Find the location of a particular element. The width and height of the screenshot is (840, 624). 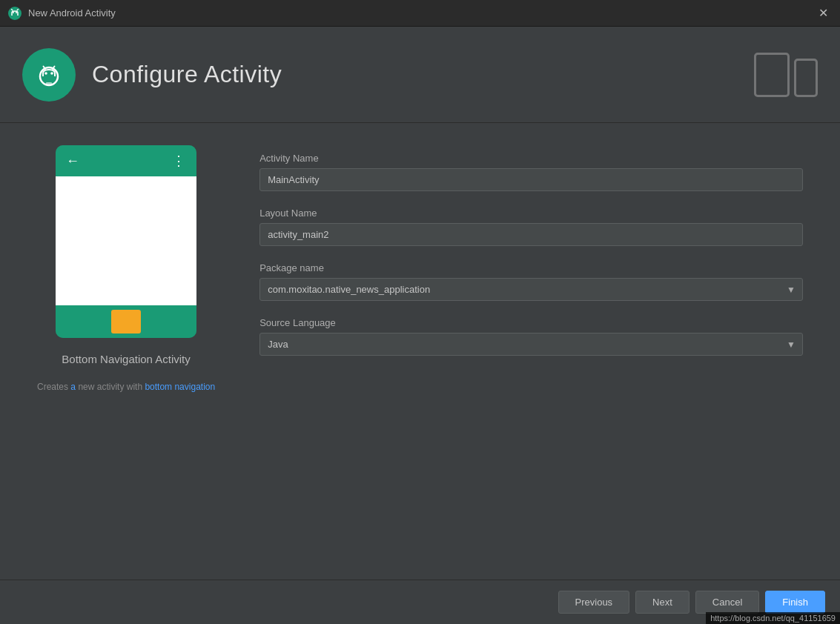

window-title: New Android Activity is located at coordinates (72, 13).